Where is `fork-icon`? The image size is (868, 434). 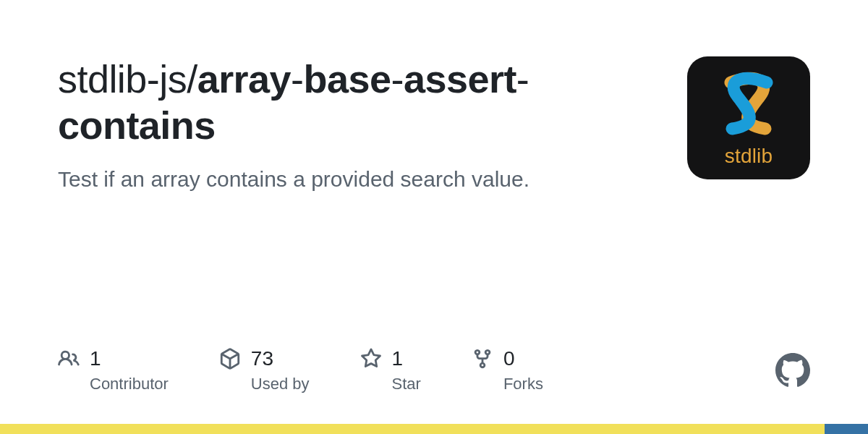
fork-icon is located at coordinates (482, 359).